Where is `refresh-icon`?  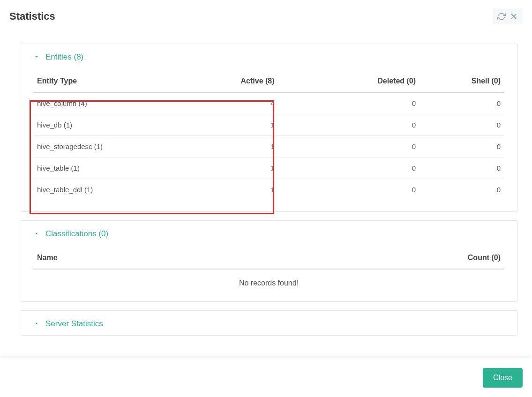 refresh-icon is located at coordinates (502, 16).